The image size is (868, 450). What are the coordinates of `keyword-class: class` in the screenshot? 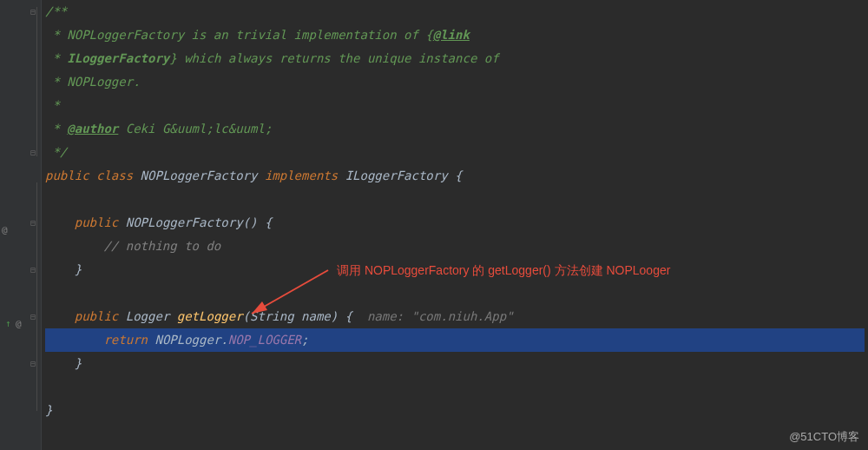 It's located at (115, 175).